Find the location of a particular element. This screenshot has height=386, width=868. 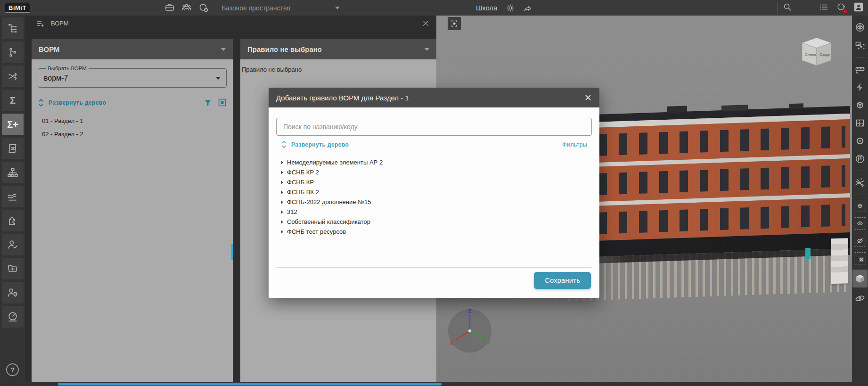

tool-versions is located at coordinates (13, 52).